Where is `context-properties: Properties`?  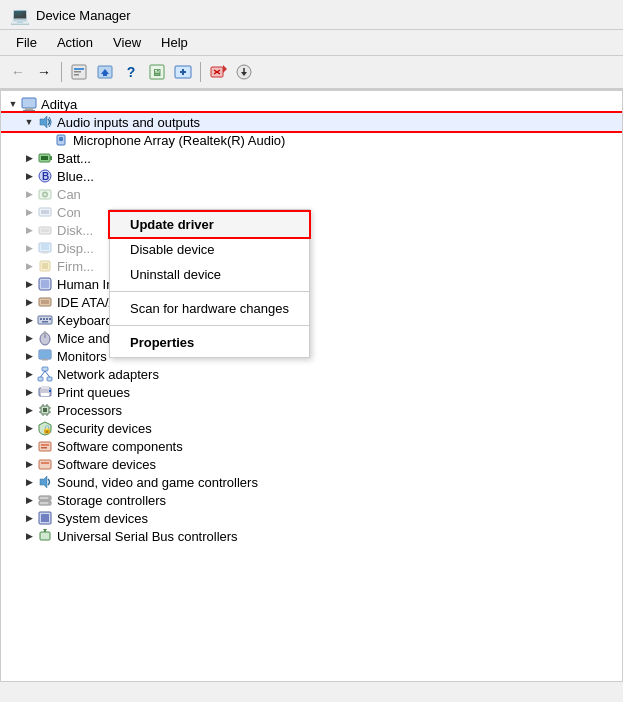 context-properties: Properties is located at coordinates (210, 342).